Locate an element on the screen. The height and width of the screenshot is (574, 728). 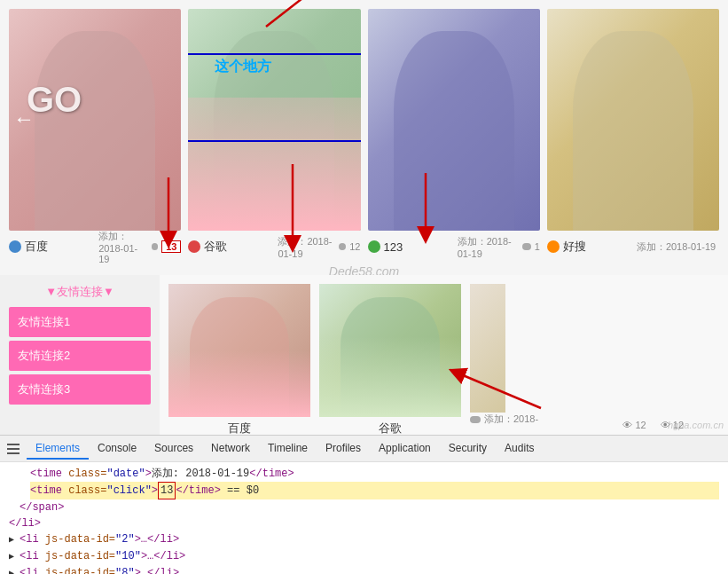
expand-arrow-2: ▶ is located at coordinates (14, 557).